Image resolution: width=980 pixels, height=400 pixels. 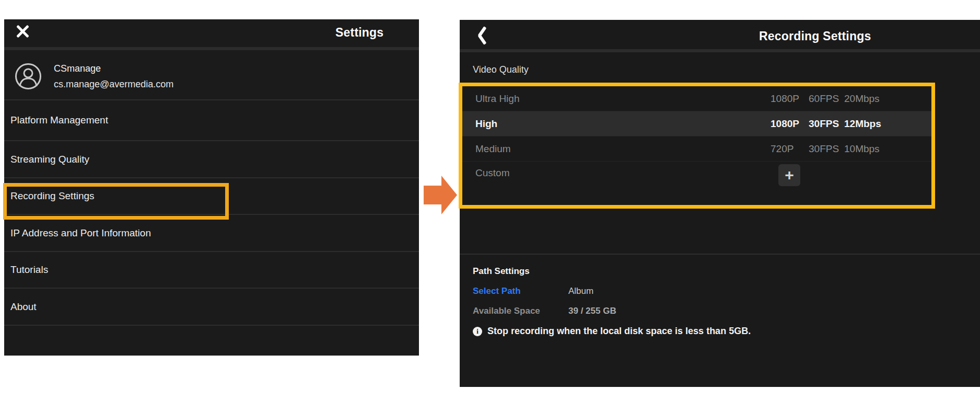 I want to click on available-space-value: 39 / 255 GB, so click(x=592, y=311).